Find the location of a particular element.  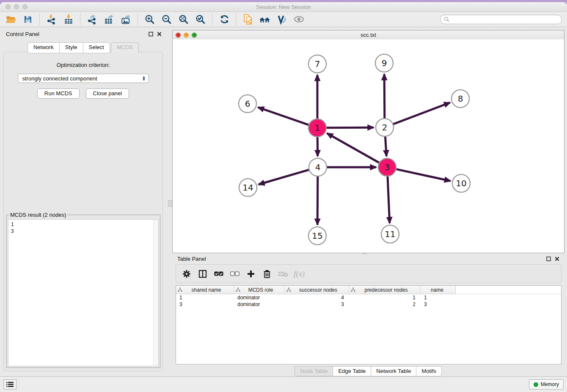

task-history-button is located at coordinates (10, 384).